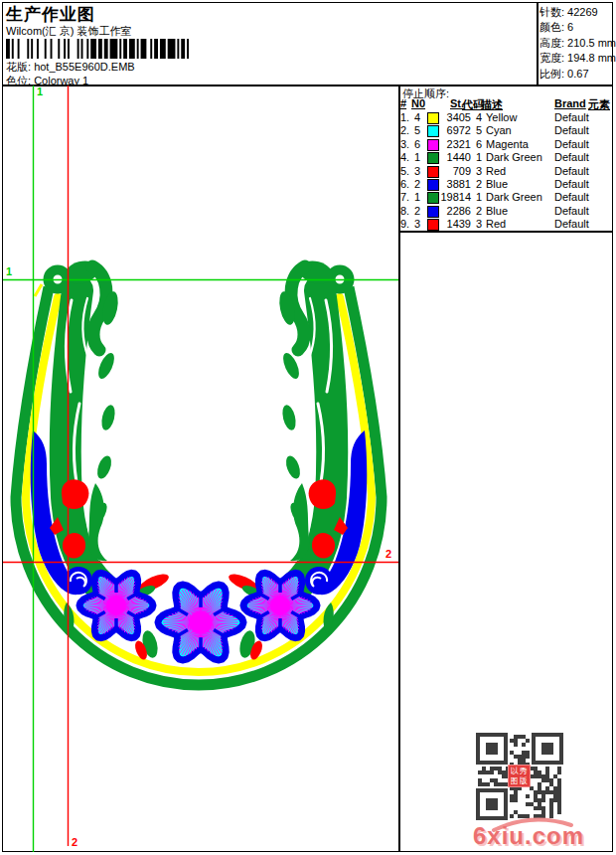 This screenshot has height=855, width=616. I want to click on color-row: 8.222862BlueDefault, so click(507, 211).